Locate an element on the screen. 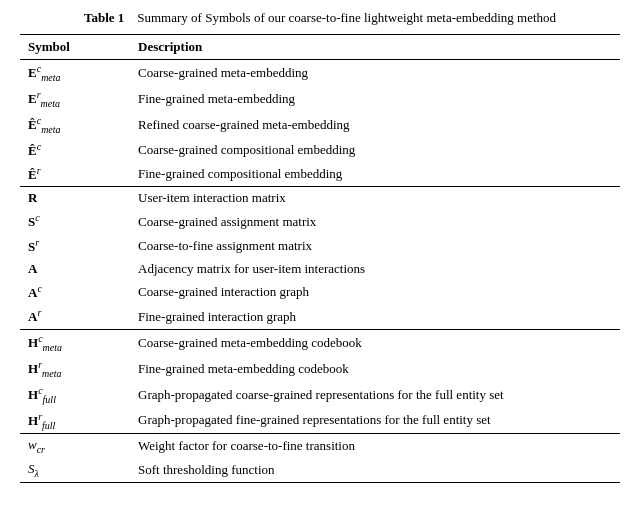  table-row: ÊcmetaRefined coarse-grained meta-embedd… is located at coordinates (320, 125).